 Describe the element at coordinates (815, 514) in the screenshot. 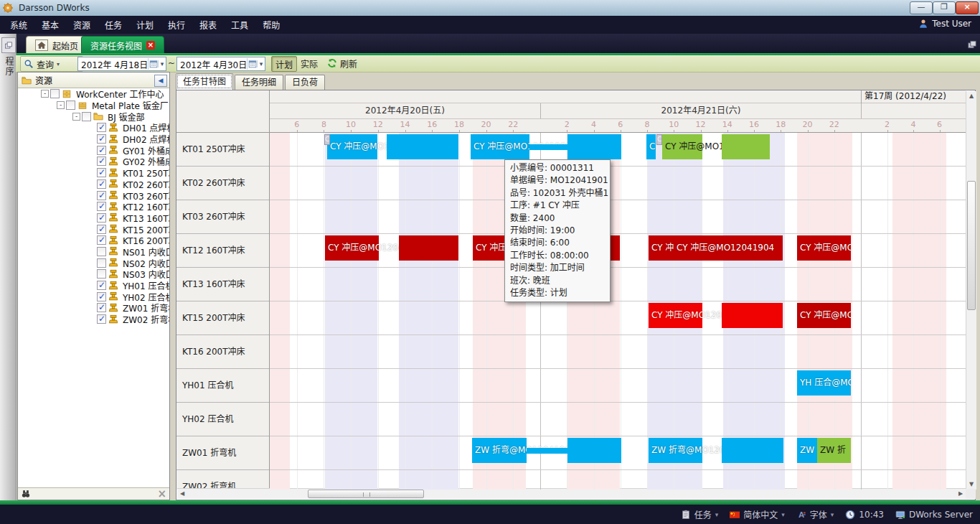

I see `status-item-fontA: 字体▾` at that location.